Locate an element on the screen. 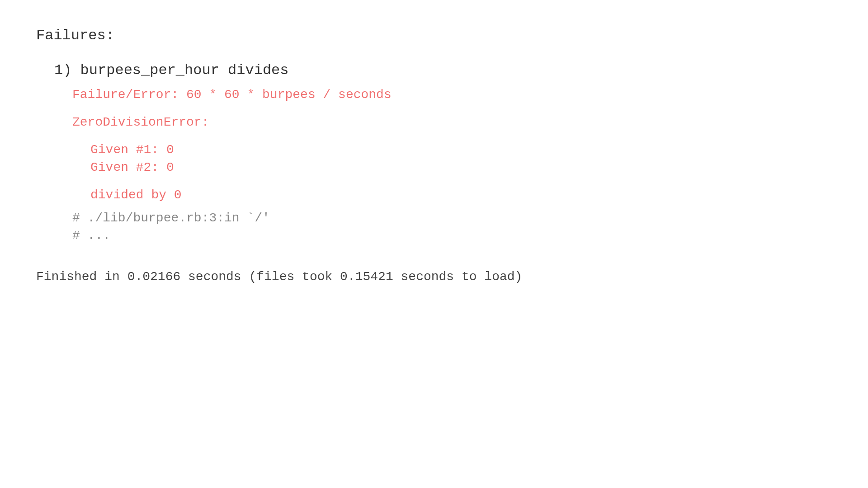 The width and height of the screenshot is (868, 488). failure-title: 1) burpees_per_hour divides is located at coordinates (443, 70).